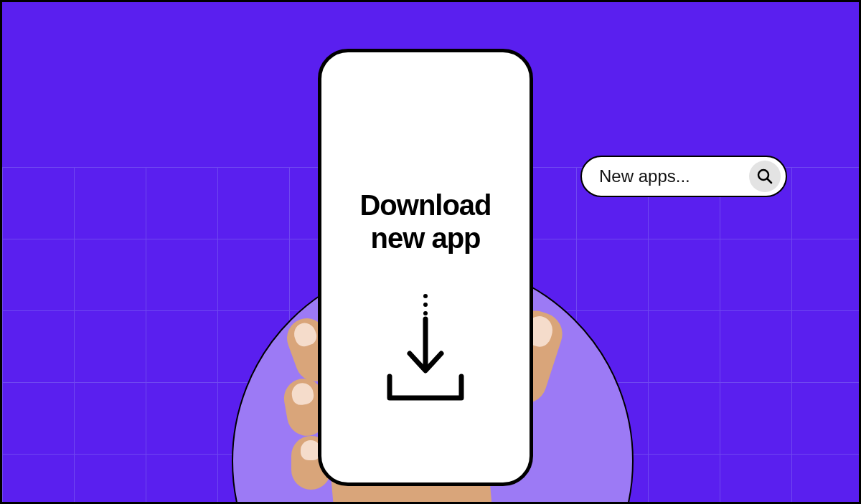 The height and width of the screenshot is (504, 861). What do you see at coordinates (644, 176) in the screenshot?
I see `search-placeholder: New apps...` at bounding box center [644, 176].